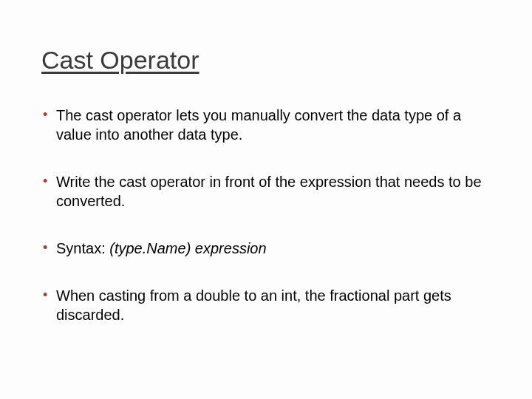 This screenshot has width=532, height=399. Describe the element at coordinates (83, 248) in the screenshot. I see `bullet-text-prefix: Syntax:` at that location.